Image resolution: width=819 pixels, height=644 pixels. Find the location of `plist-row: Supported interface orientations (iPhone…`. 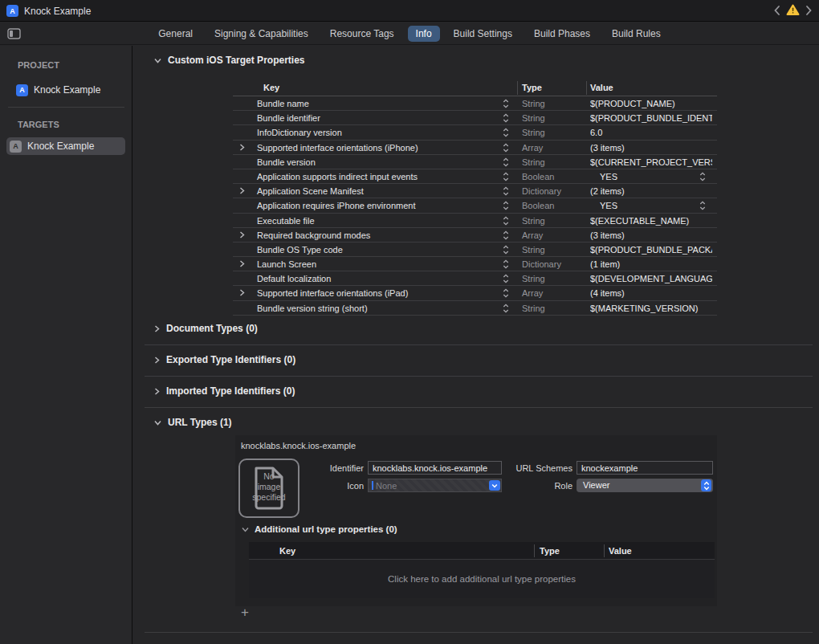

plist-row: Supported interface orientations (iPhone… is located at coordinates (475, 148).